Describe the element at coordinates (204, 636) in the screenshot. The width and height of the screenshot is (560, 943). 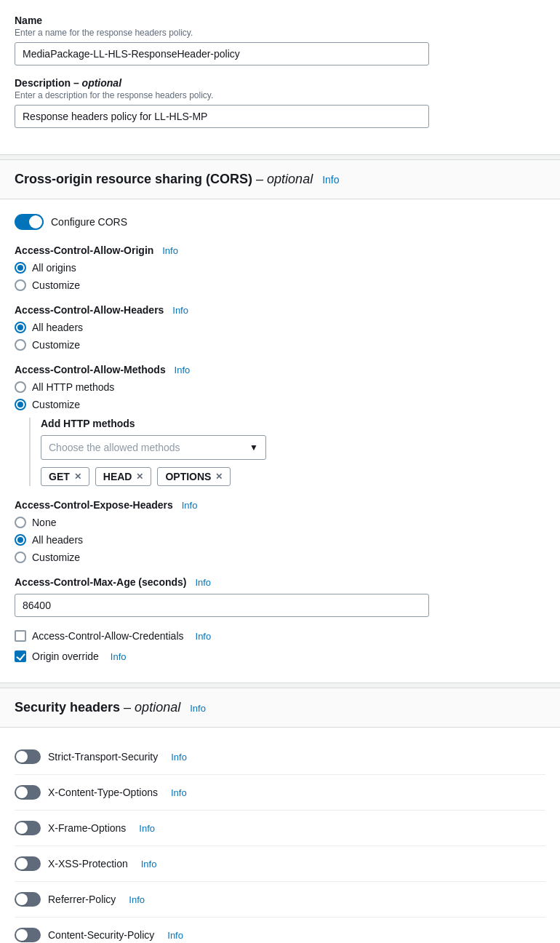
I see `allow-credentials-info: Info` at that location.